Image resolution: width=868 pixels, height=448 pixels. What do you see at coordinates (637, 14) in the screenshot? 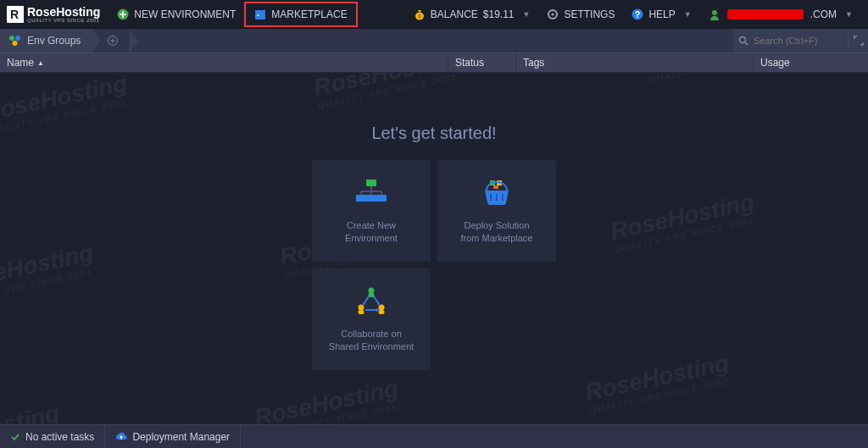
I see `help-icon: ?` at bounding box center [637, 14].